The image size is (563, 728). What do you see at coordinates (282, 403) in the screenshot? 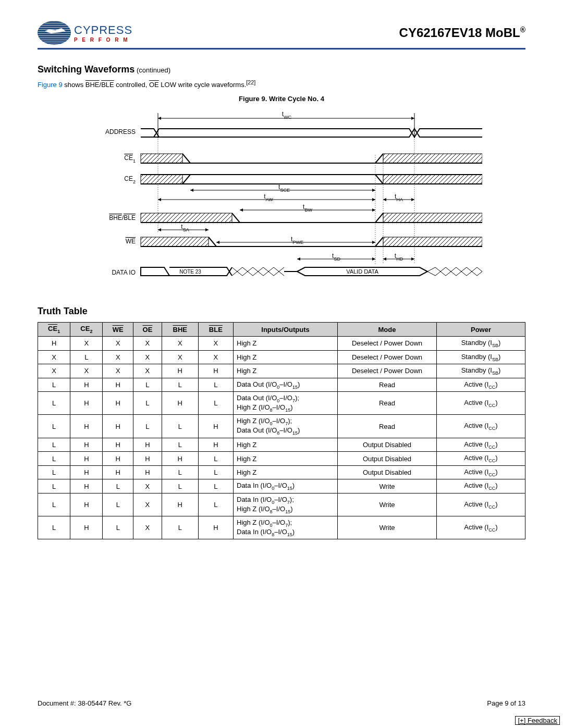
I see `table-row: LHHLHLData Out (I/O0–I/O7);High Z (I/O8–…` at bounding box center [282, 403].